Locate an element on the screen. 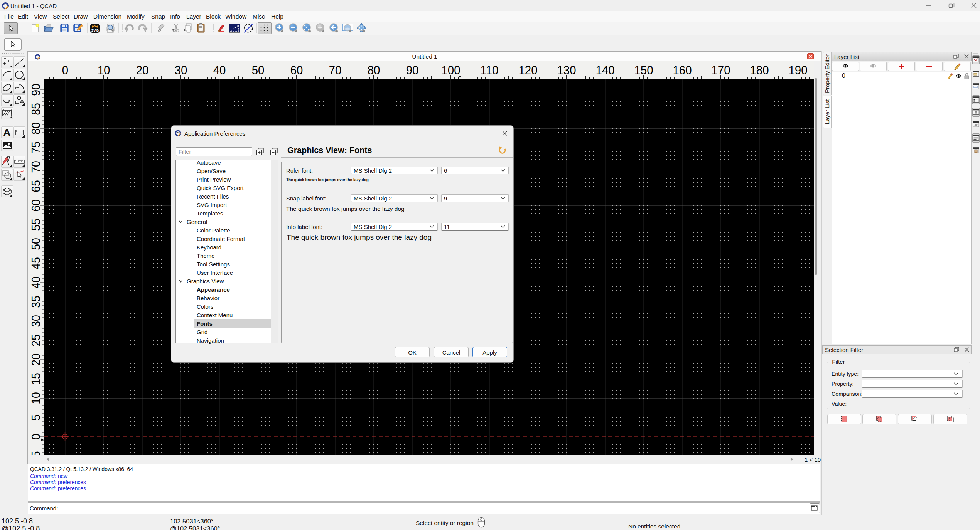 This screenshot has width=980, height=530. svg-text: SVG is located at coordinates (95, 30).